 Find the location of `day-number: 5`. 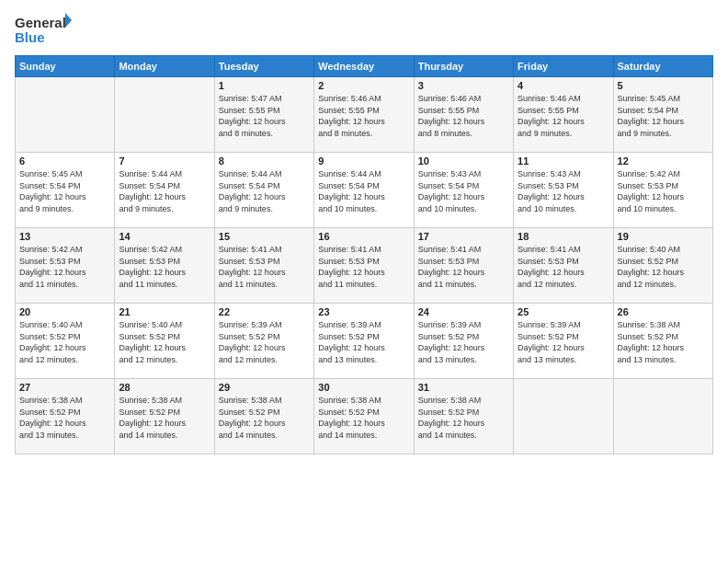

day-number: 5 is located at coordinates (664, 86).